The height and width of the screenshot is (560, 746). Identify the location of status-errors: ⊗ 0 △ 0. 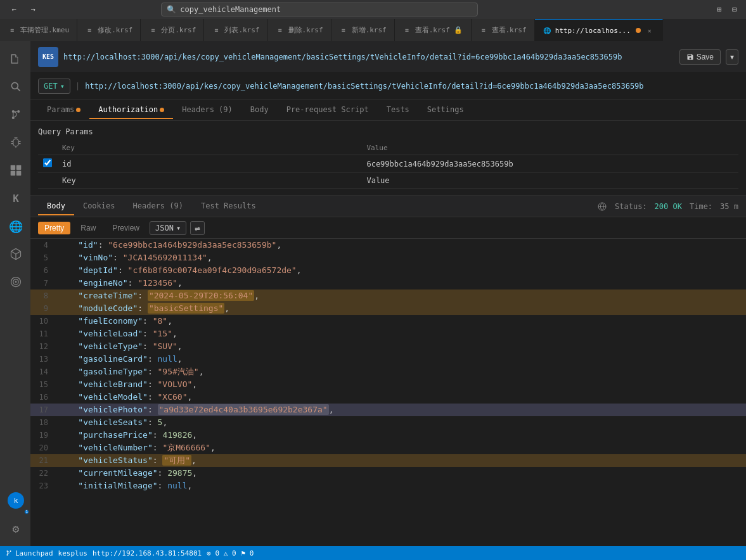
(221, 554).